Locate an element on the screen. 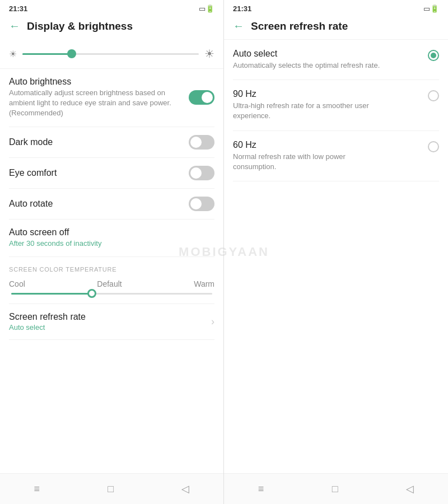 Image resolution: width=448 pixels, height=504 pixels. nav-bar-left: ≡ □ ◁ is located at coordinates (112, 488).